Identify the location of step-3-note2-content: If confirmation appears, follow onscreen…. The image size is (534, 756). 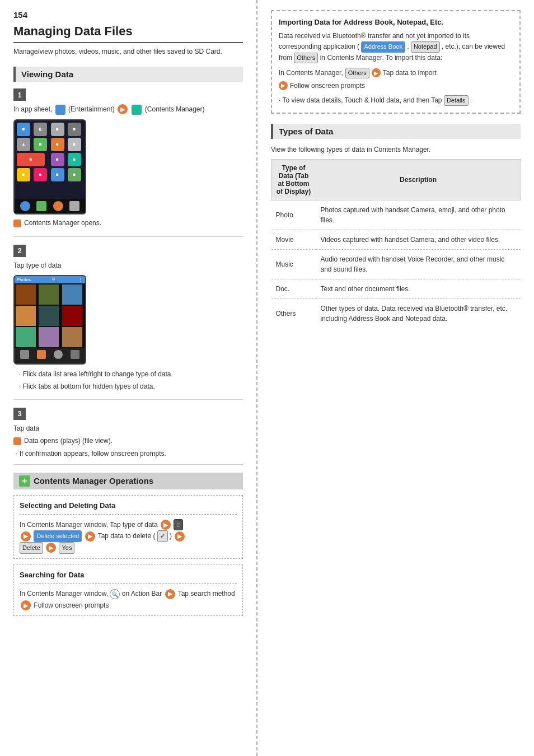
(93, 454).